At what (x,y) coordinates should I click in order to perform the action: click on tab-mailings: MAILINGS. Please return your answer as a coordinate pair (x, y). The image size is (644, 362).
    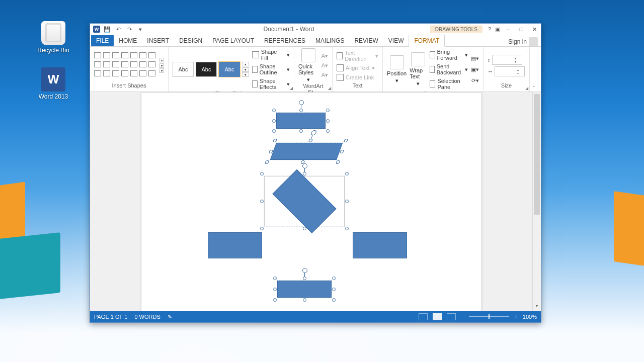
    Looking at the image, I should click on (330, 41).